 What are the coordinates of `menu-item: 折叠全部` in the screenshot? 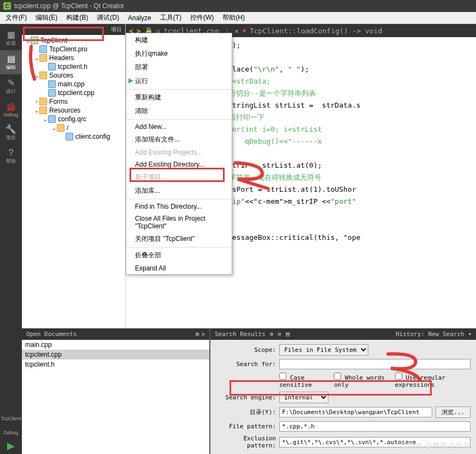 It's located at (179, 256).